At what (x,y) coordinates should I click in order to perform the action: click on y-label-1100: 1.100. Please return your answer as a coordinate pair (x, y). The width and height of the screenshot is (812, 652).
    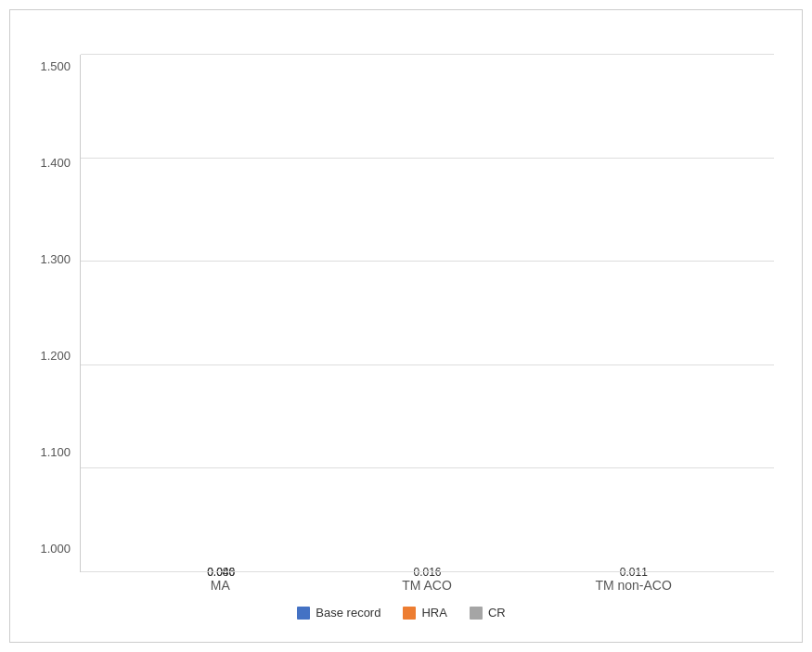
    Looking at the image, I should click on (56, 453).